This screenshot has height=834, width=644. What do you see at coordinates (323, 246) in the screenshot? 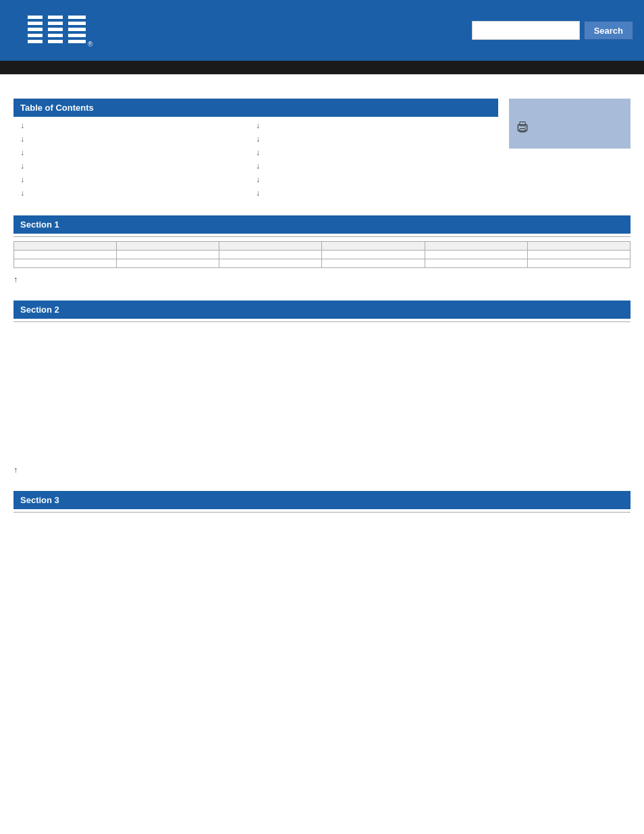
I see `table-header-row` at bounding box center [323, 246].